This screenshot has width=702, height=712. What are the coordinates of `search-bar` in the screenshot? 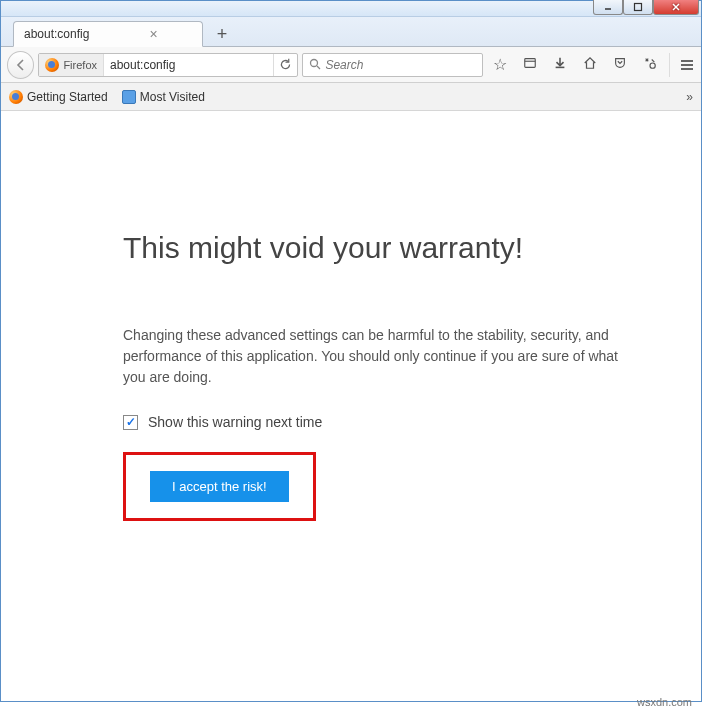 It's located at (392, 65).